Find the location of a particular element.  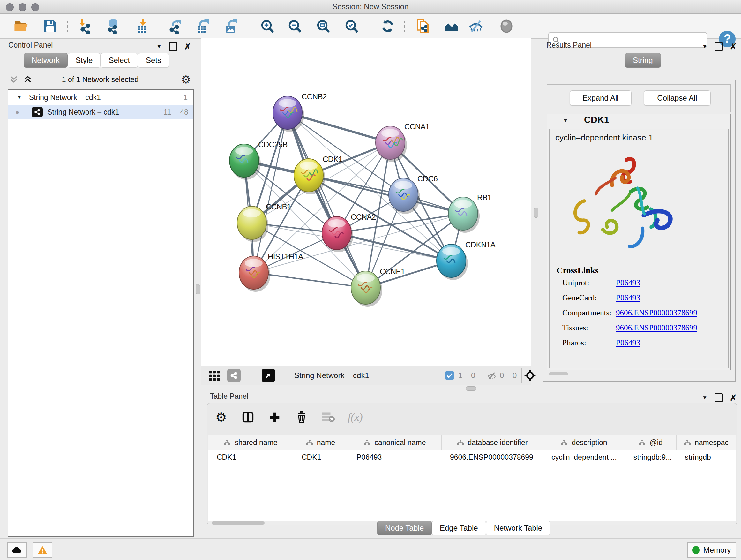

network-node-HIST1H1A: HIST1H1A is located at coordinates (271, 272).